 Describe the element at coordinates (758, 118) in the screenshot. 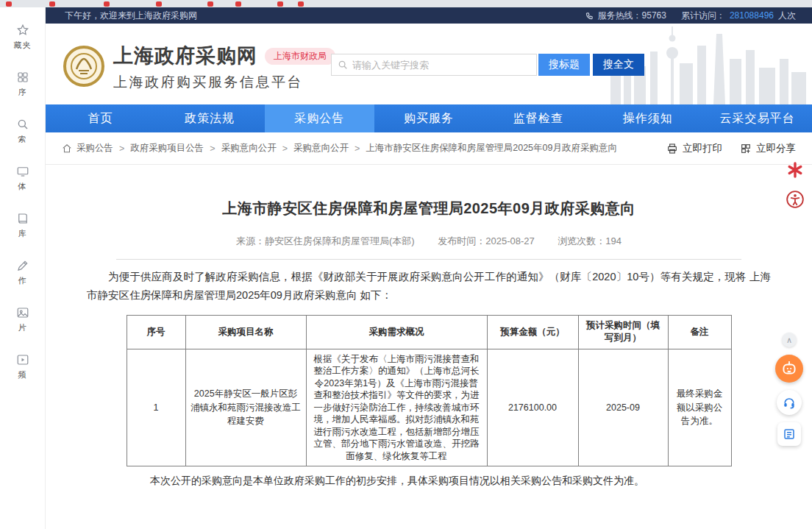

I see `nav-item-cloud-platform: 云采交易平台` at that location.